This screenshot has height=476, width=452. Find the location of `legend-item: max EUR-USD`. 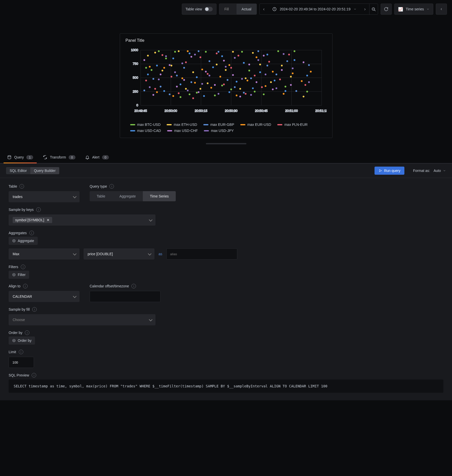

legend-item: max EUR-USD is located at coordinates (256, 125).